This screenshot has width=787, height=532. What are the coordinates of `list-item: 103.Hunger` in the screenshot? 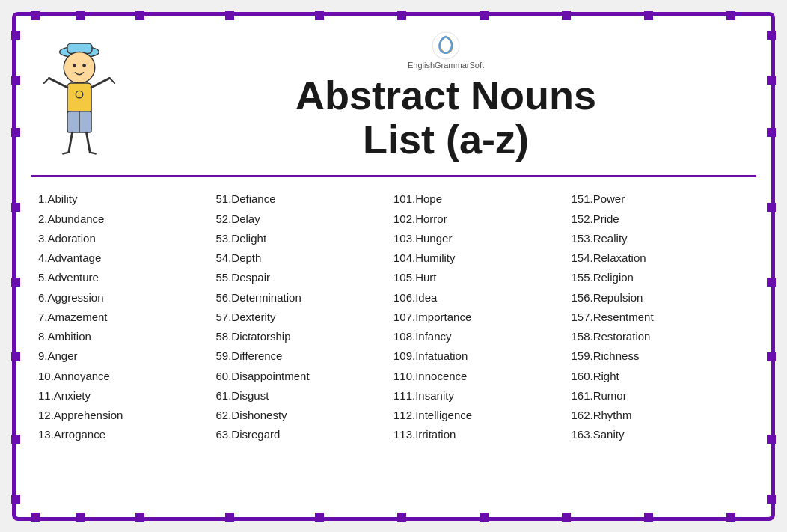 It's located at (483, 239).